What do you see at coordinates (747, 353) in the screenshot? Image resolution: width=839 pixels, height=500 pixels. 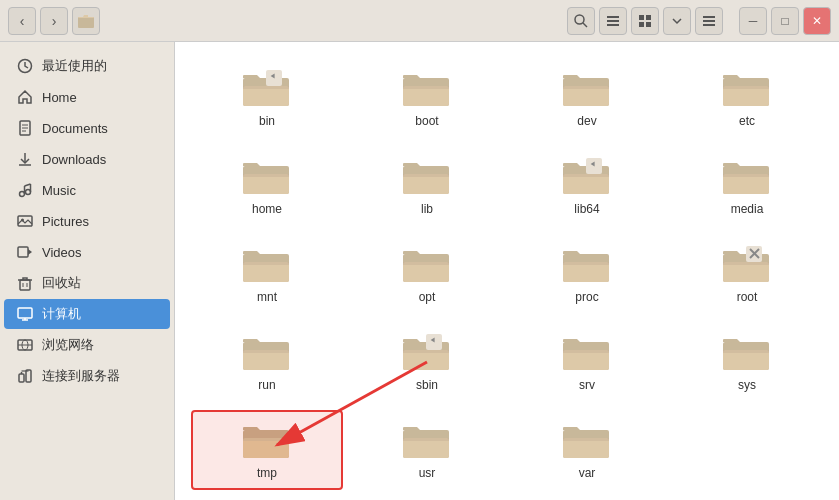 I see `folder-icon-sys` at bounding box center [747, 353].